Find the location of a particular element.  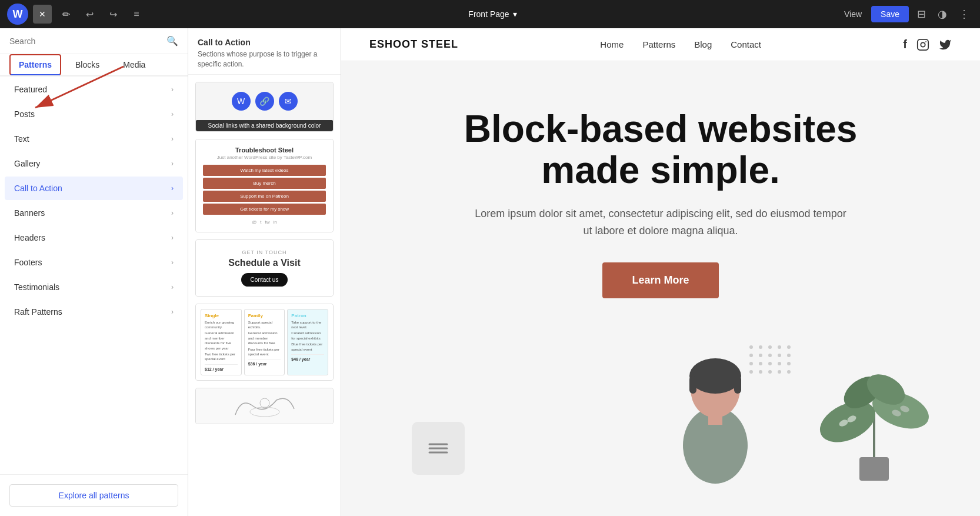

site-logo: ESHOOT STEEL is located at coordinates (414, 45).